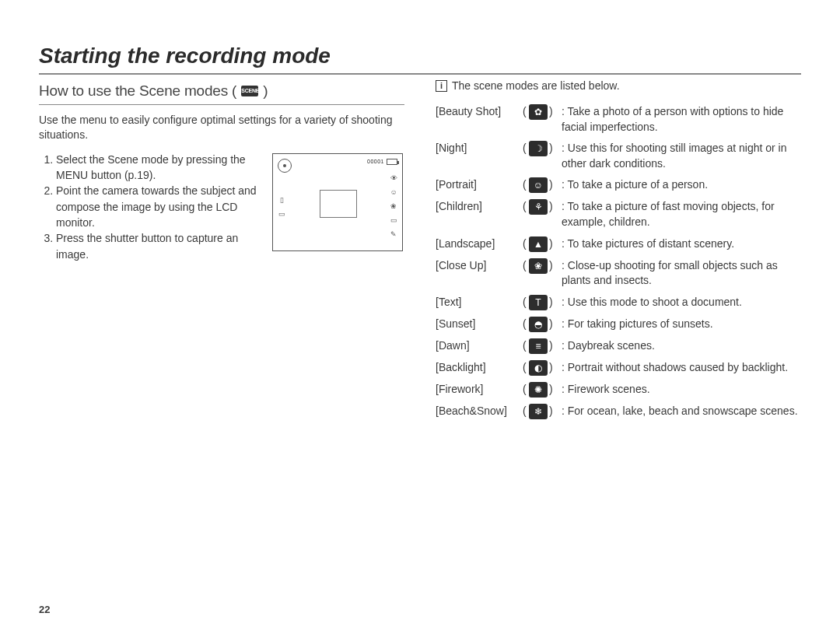 The width and height of the screenshot is (840, 634). I want to click on mode-glyph: ❄, so click(538, 412).